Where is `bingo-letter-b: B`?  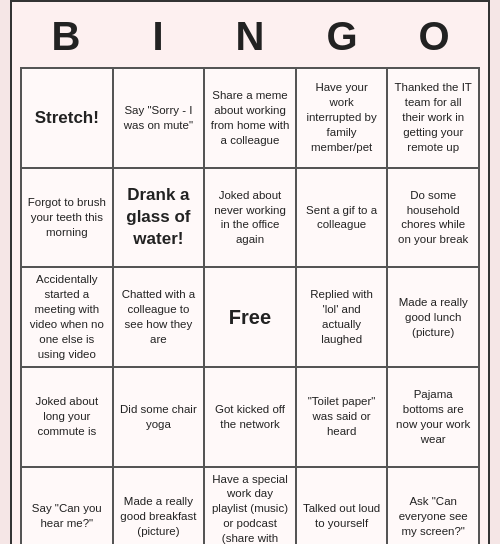 bingo-letter-b: B is located at coordinates (66, 36).